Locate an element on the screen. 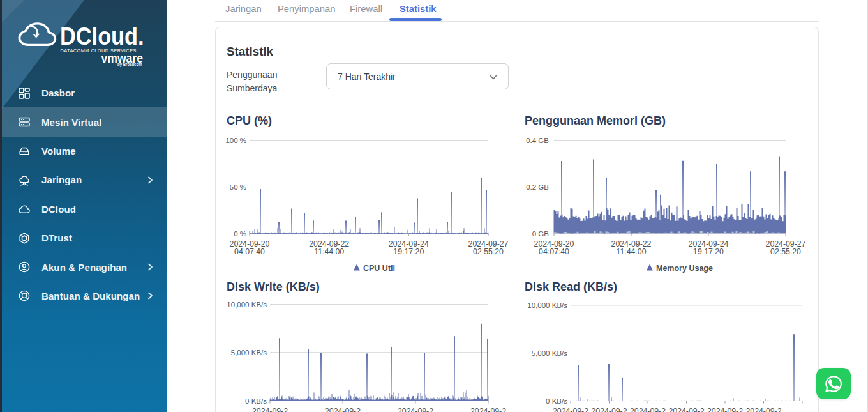 This screenshot has width=868, height=412. svg-text: 0.4 GB is located at coordinates (537, 141).